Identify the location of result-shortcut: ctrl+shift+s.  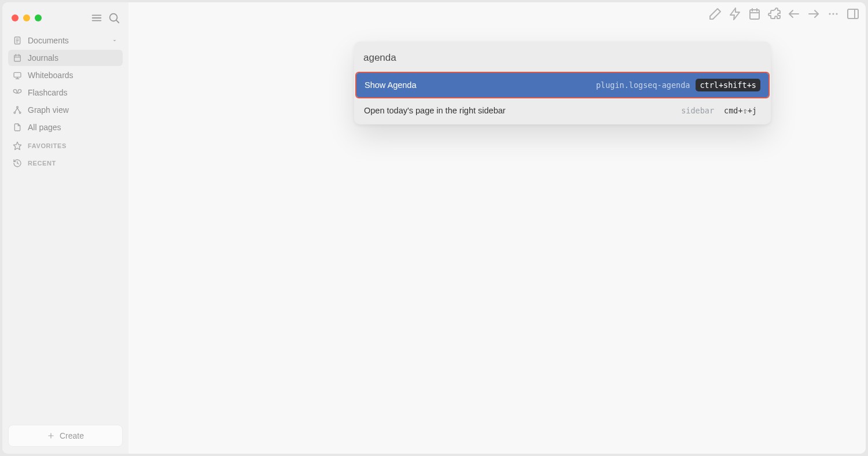
(728, 85).